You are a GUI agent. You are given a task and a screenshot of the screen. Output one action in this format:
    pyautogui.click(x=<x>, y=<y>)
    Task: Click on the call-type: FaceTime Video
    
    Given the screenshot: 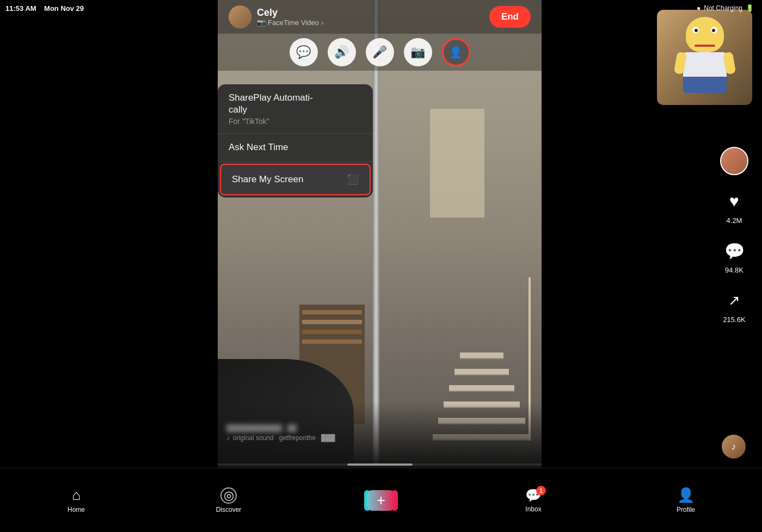 What is the action you would take?
    pyautogui.click(x=293, y=23)
    